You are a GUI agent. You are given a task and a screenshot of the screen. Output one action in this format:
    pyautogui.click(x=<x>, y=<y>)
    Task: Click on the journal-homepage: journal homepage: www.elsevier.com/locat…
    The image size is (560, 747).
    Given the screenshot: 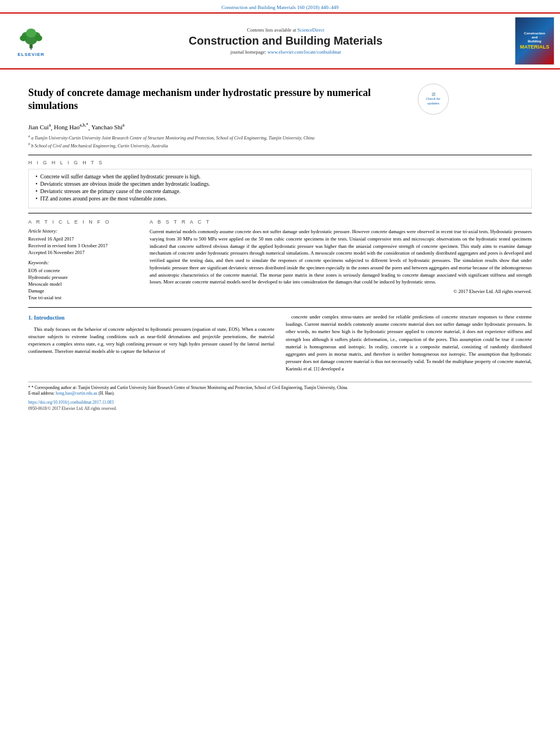 What is the action you would take?
    pyautogui.click(x=286, y=52)
    